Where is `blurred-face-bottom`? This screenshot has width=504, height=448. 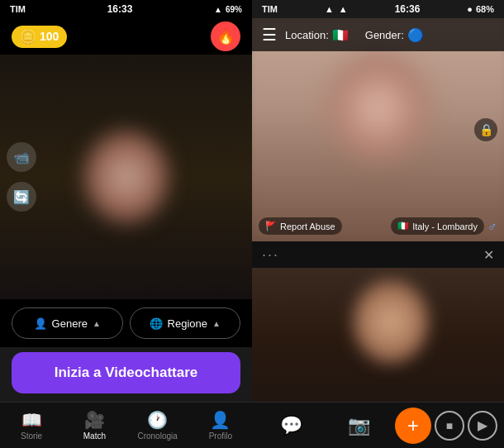
blurred-face-bottom is located at coordinates (391, 322).